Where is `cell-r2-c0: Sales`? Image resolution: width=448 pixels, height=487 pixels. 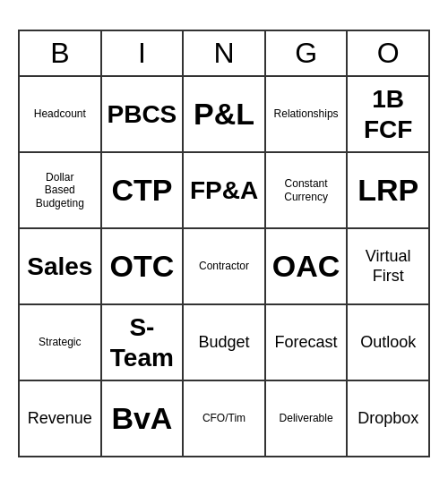
cell-r2-c0: Sales is located at coordinates (61, 267).